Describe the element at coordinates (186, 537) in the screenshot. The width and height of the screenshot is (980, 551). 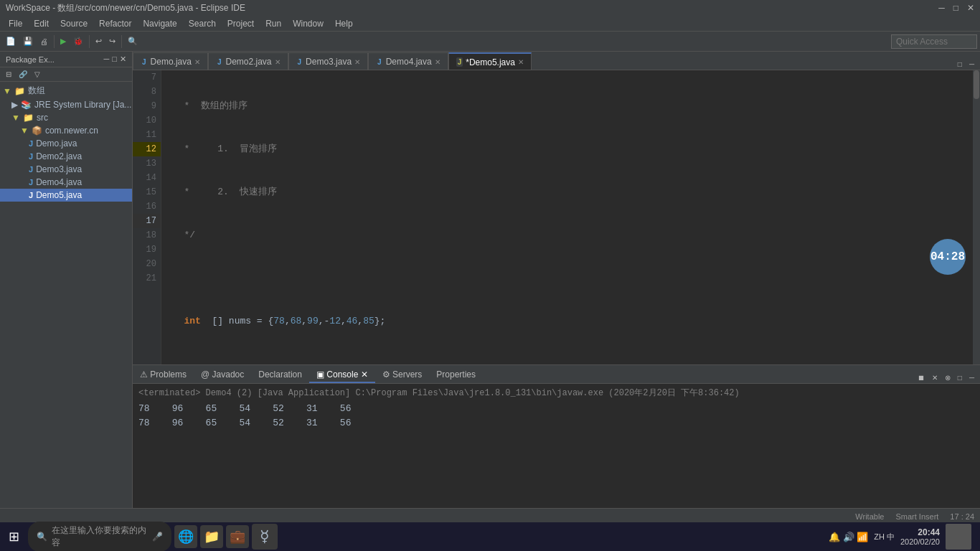
I see `taskbar-icon-chrome: 🌐` at that location.